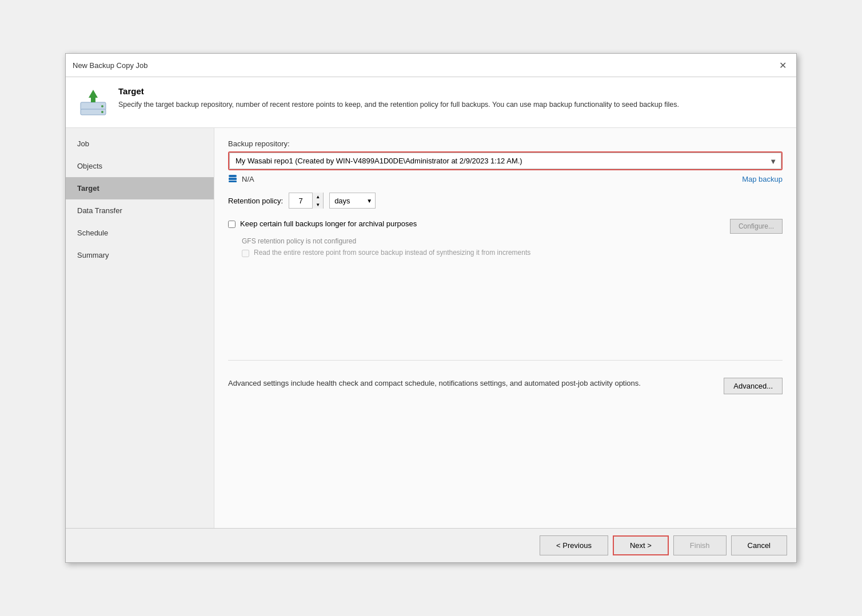 This screenshot has height=616, width=862. What do you see at coordinates (233, 179) in the screenshot?
I see `db-icon` at bounding box center [233, 179].